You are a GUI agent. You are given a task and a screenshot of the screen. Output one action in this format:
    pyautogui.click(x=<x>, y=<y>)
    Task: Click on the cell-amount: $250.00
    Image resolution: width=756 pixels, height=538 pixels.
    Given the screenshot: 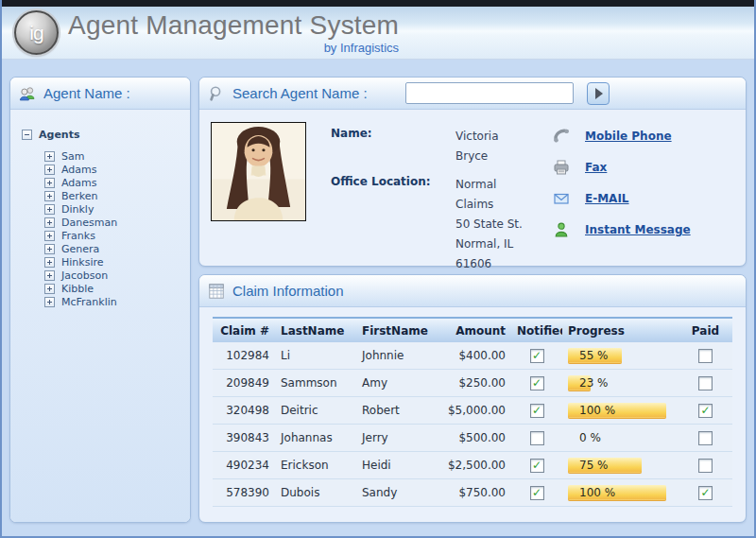 What is the action you would take?
    pyautogui.click(x=473, y=383)
    